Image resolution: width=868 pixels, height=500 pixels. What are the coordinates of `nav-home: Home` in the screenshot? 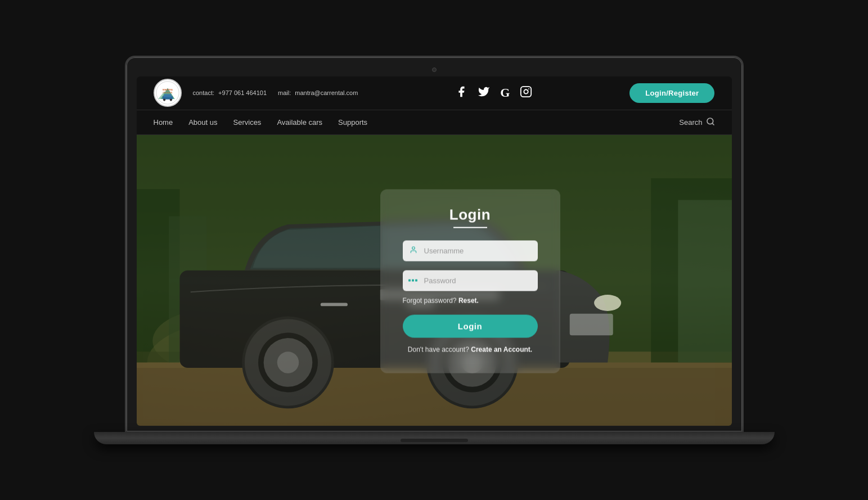 It's located at (163, 123).